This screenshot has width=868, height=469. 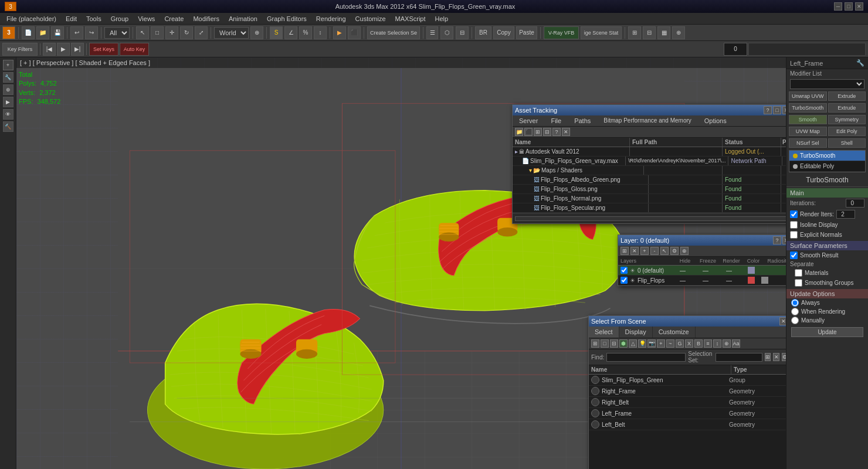 I want to click on sfs-camera-btn: 📷, so click(x=652, y=344).